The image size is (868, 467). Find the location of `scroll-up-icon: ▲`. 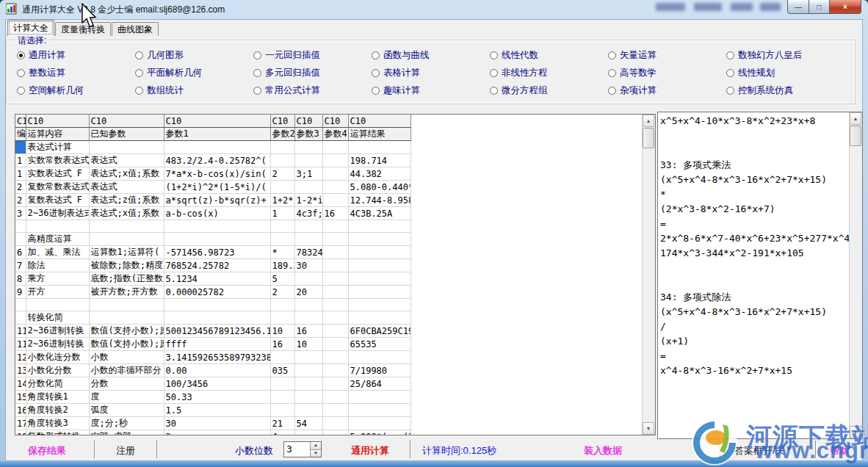

scroll-up-icon: ▲ is located at coordinates (856, 119).